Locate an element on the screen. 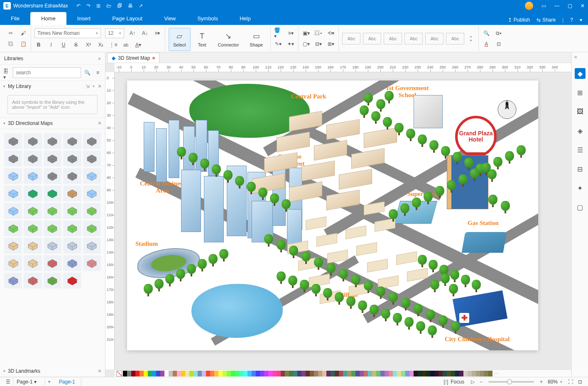 This screenshot has width=588, height=386. bullets-icon: ⋮≡ is located at coordinates (113, 45).